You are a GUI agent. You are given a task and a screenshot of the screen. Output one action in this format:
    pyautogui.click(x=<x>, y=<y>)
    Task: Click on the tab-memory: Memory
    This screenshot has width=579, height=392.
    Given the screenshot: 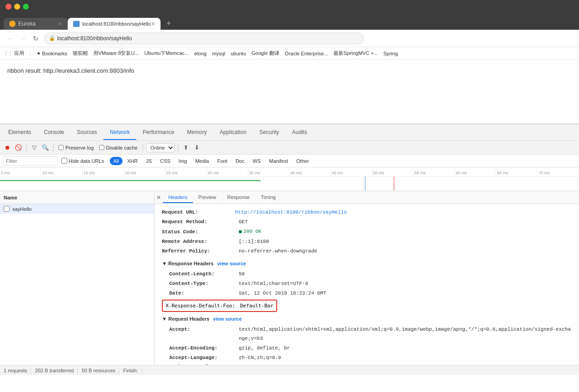 What is the action you would take?
    pyautogui.click(x=197, y=133)
    